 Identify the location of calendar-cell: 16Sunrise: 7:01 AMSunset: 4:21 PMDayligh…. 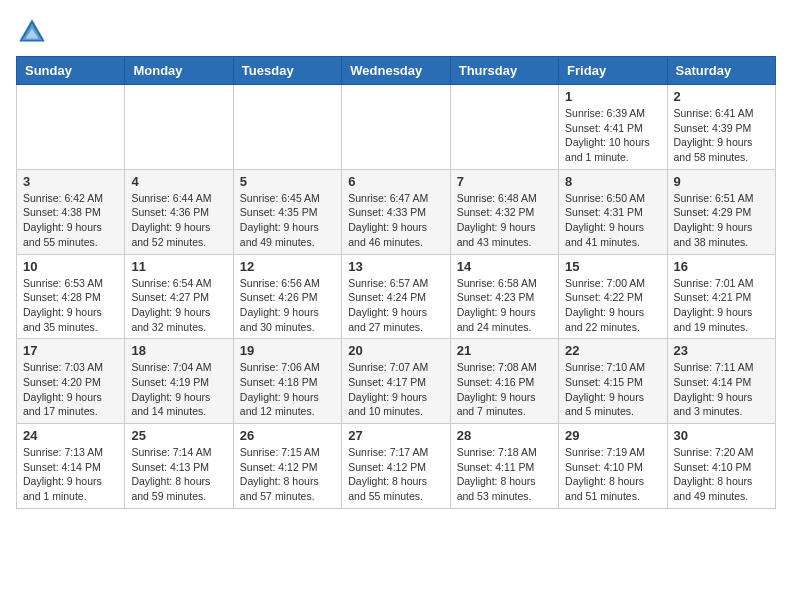
(721, 296).